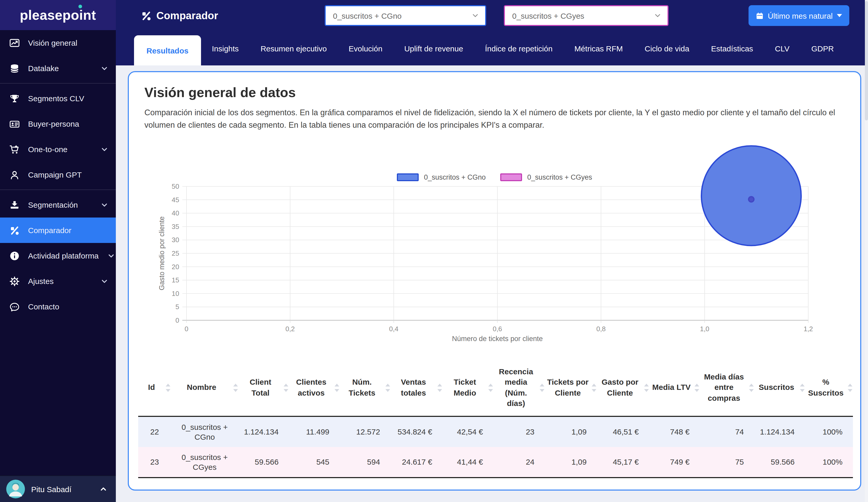 Image resolution: width=868 pixels, height=502 pixels. Describe the element at coordinates (58, 251) in the screenshot. I see `sidebar: pleasepoint Visión general Datalake Segm…` at that location.